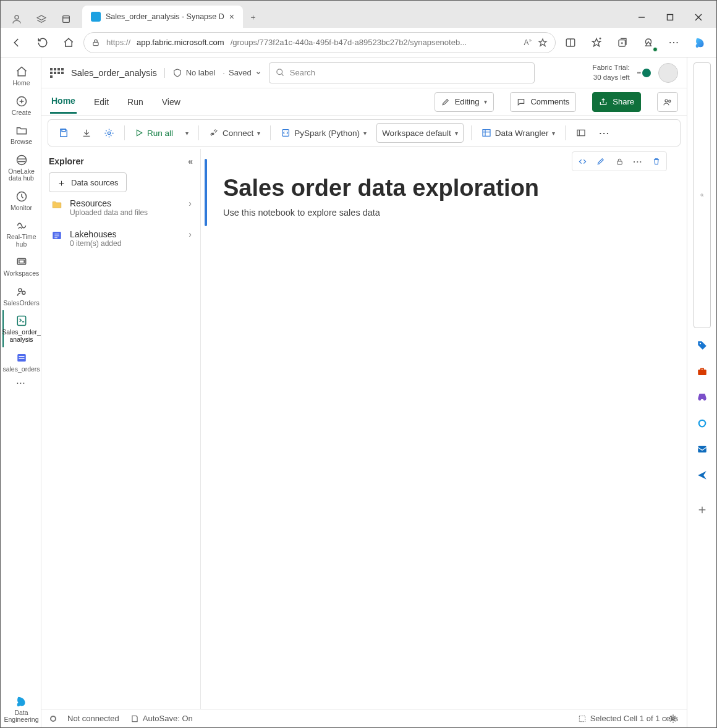 Image resolution: width=717 pixels, height=728 pixels. Describe the element at coordinates (622, 43) in the screenshot. I see `collections-icon` at that location.